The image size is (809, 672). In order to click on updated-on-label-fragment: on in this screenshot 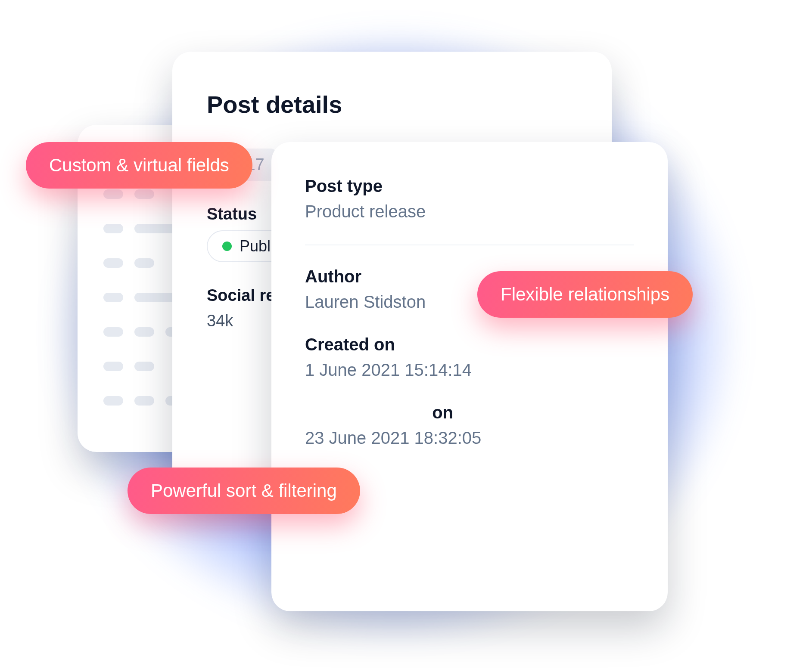, I will do `click(470, 412)`.